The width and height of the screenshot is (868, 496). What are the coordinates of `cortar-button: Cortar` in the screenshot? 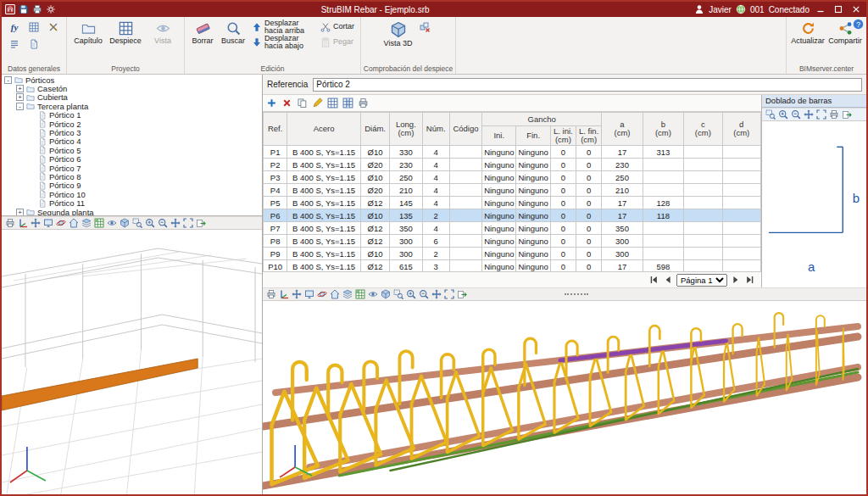 It's located at (337, 27).